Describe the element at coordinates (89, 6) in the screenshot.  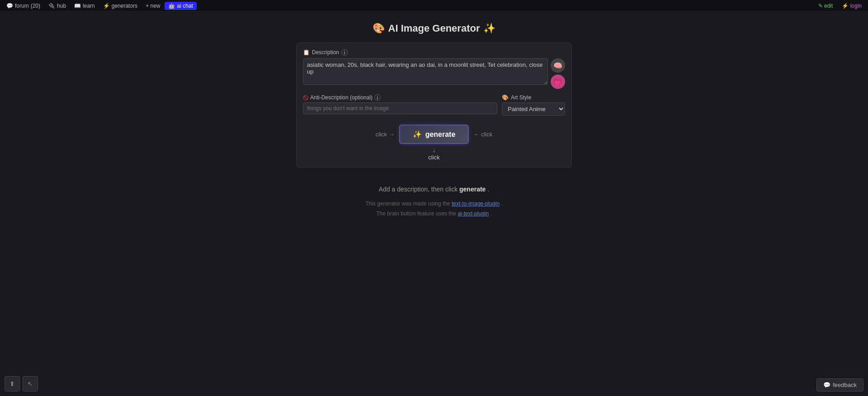
I see `nav-label-learn: learn` at that location.